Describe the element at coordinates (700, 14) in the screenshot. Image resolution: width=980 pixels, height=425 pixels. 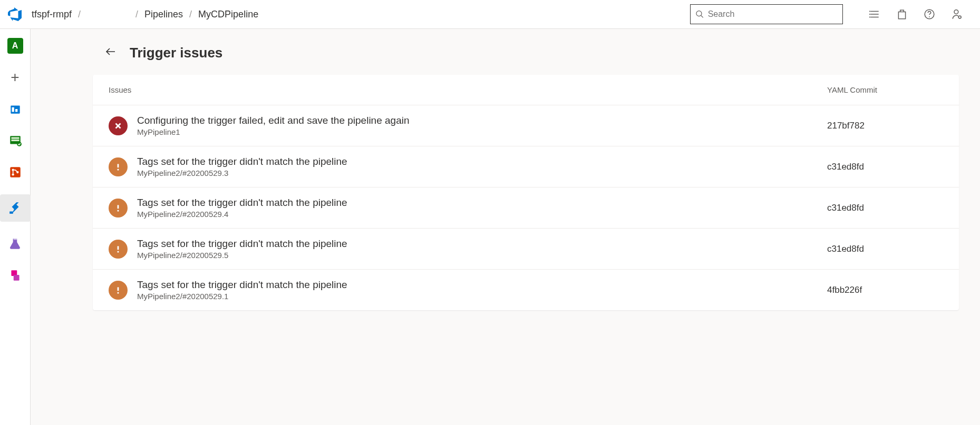
I see `search-icon` at that location.